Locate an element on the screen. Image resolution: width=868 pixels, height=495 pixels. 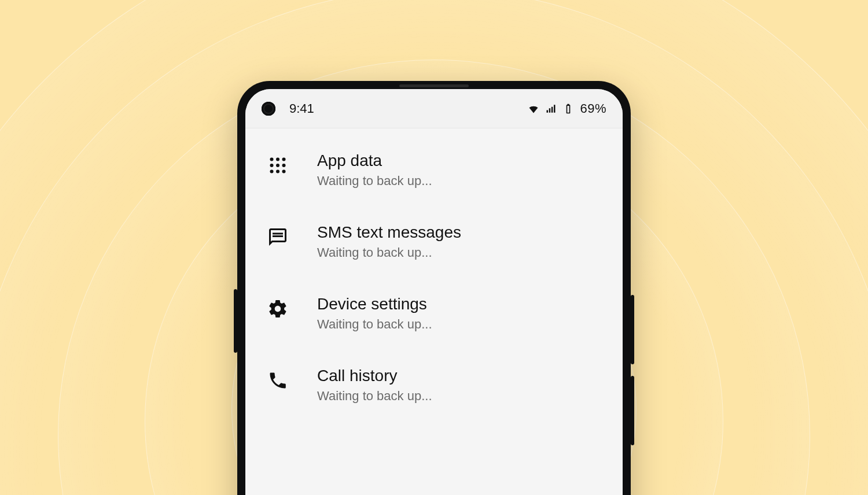
backup-item-title: SMS text messages is located at coordinates (389, 232).